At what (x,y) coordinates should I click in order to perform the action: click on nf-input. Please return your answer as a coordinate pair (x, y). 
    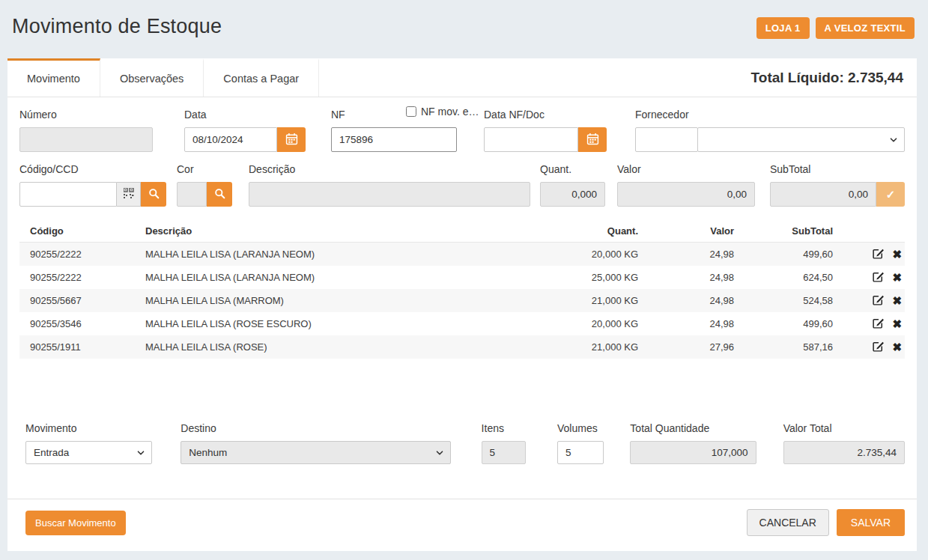
    Looking at the image, I should click on (394, 139).